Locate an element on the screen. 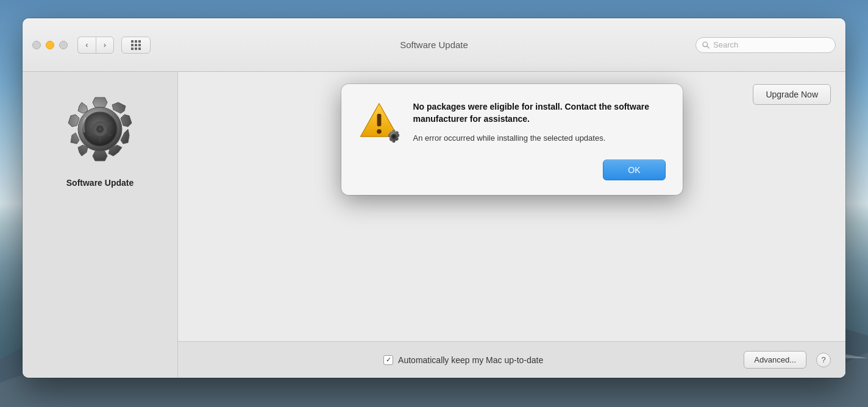  grid-view-button is located at coordinates (136, 45).